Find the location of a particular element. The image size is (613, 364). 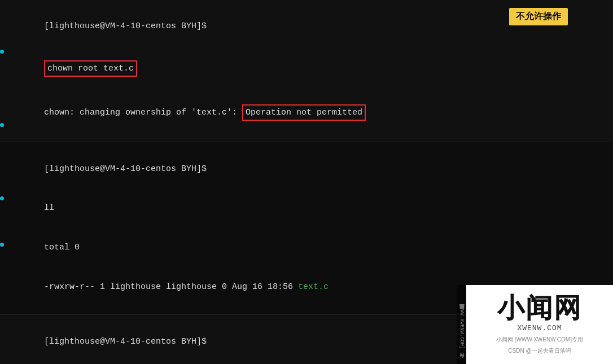

watermark-overlay: 小闻网 XWENW.COM 小闻网 [WWW.XWENW.COM]专用 CSDN… is located at coordinates (540, 324).